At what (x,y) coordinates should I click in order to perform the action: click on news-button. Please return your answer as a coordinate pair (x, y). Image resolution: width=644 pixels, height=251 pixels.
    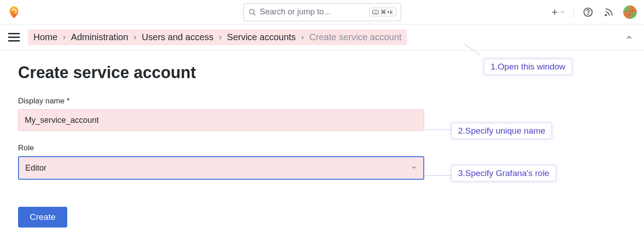
    Looking at the image, I should click on (609, 12).